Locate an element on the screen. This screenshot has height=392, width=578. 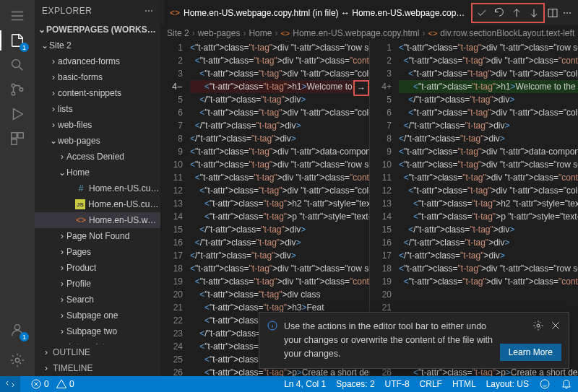
folder-item: ›lists is located at coordinates (98, 109).